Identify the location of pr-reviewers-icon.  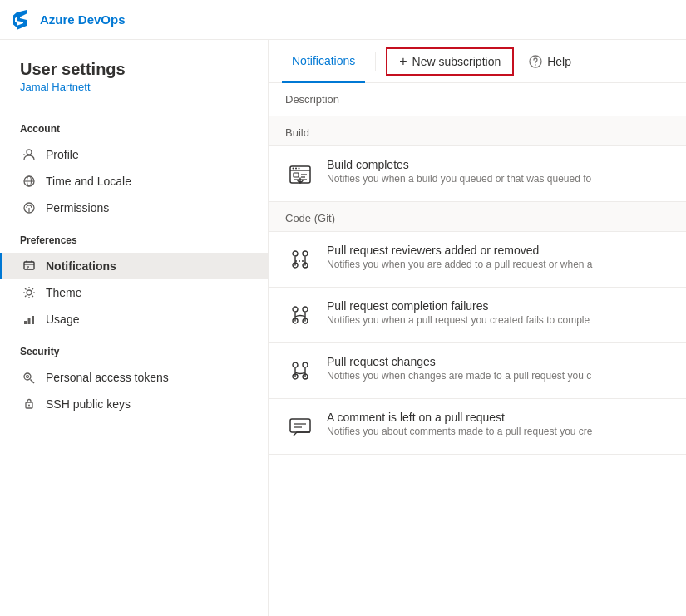
(300, 260).